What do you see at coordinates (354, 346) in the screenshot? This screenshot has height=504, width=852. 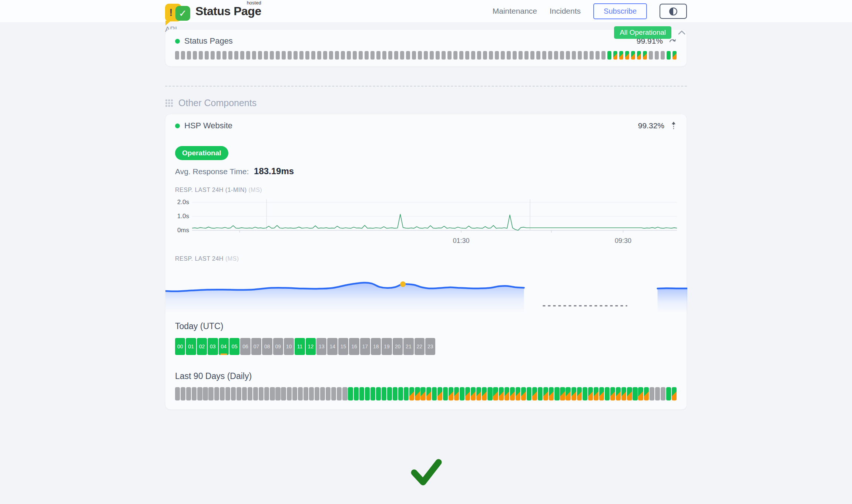 I see `hour-block: 16` at bounding box center [354, 346].